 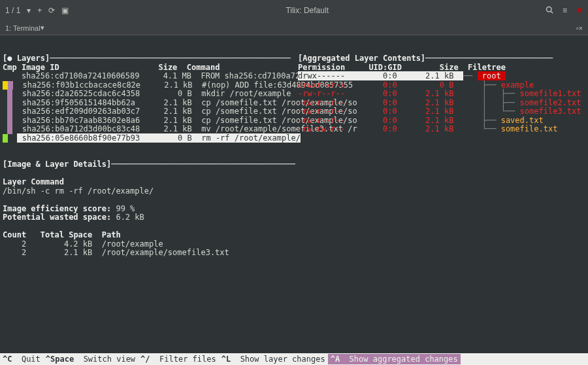 I want to click on layer-row: sha256:d2a26525cdac6c4358 0 B mkdir /roo…, so click(x=150, y=94).